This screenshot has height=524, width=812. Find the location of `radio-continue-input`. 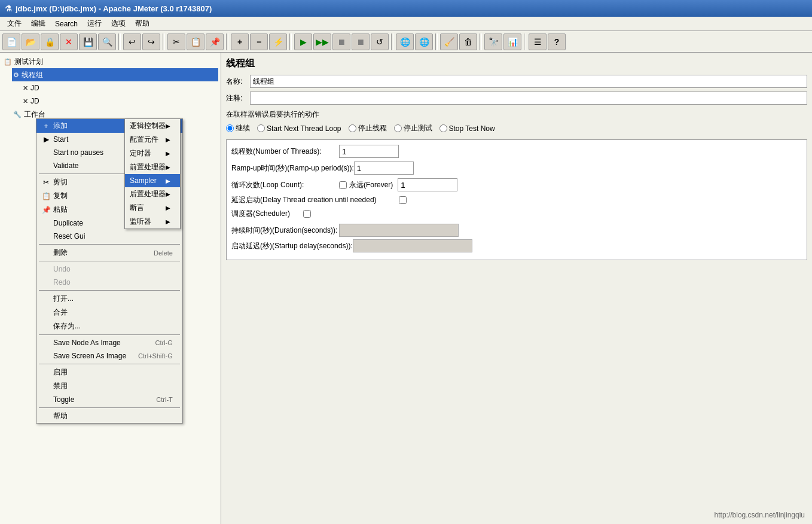

radio-continue-input is located at coordinates (230, 128).